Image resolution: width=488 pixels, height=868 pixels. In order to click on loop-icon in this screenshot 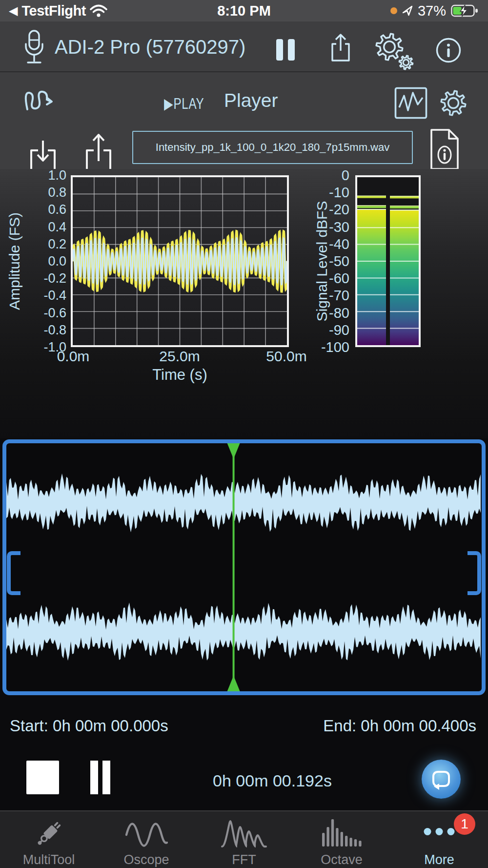, I will do `click(441, 779)`.